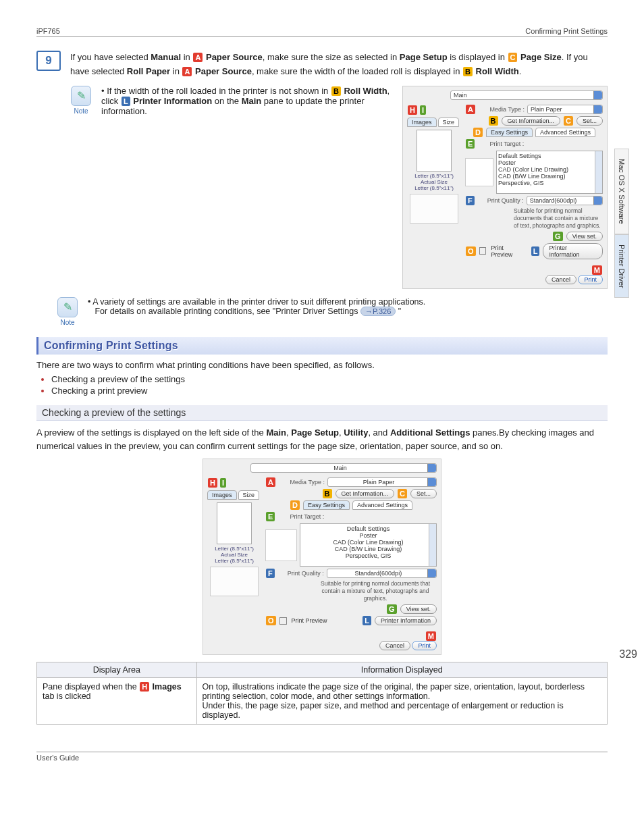 This screenshot has height=834, width=644. Describe the element at coordinates (598, 172) in the screenshot. I see `scrollbar` at that location.